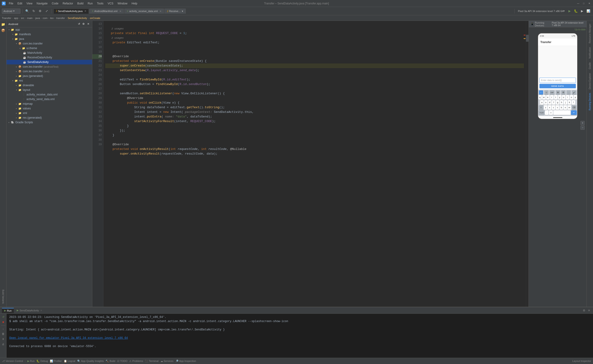  Describe the element at coordinates (20, 3) in the screenshot. I see `menu-edit: Edit` at that location.